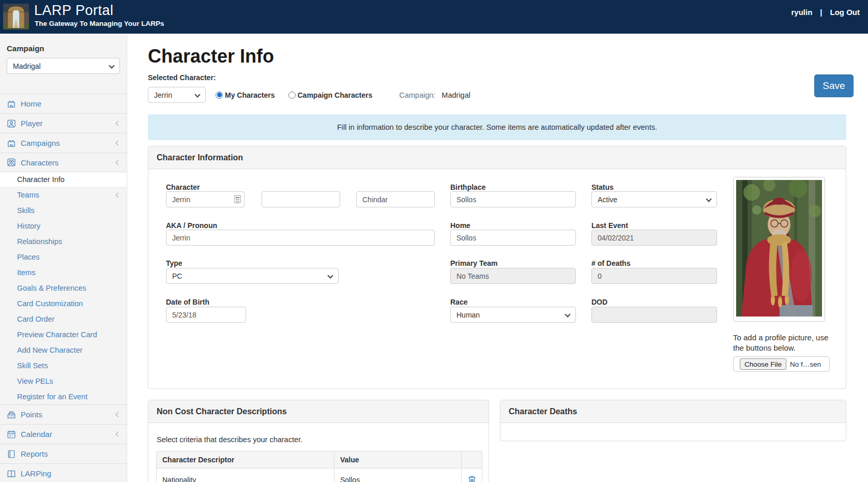  Describe the element at coordinates (183, 187) in the screenshot. I see `character-label: Character` at that location.